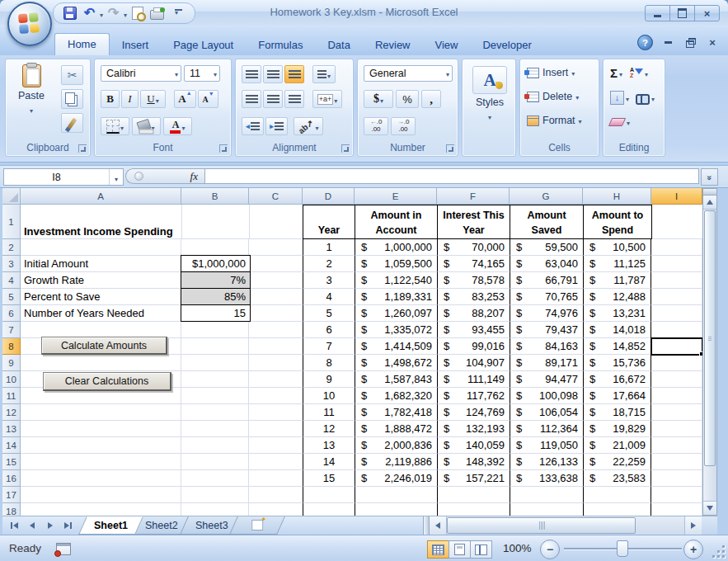 This screenshot has height=561, width=728. Describe the element at coordinates (110, 526) in the screenshot. I see `tab-sheet1: Sheet1` at that location.